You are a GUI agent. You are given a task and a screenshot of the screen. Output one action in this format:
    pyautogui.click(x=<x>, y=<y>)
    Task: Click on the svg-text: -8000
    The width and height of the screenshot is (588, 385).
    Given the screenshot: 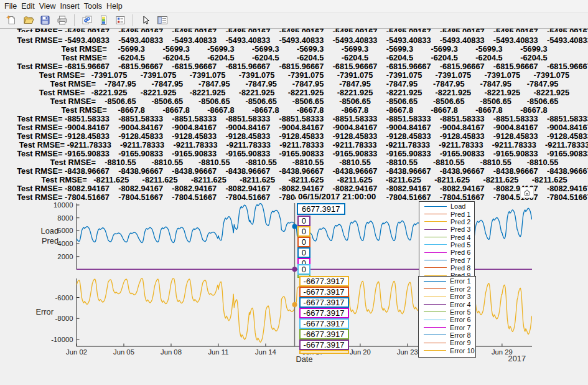 What is the action you would take?
    pyautogui.click(x=65, y=318)
    